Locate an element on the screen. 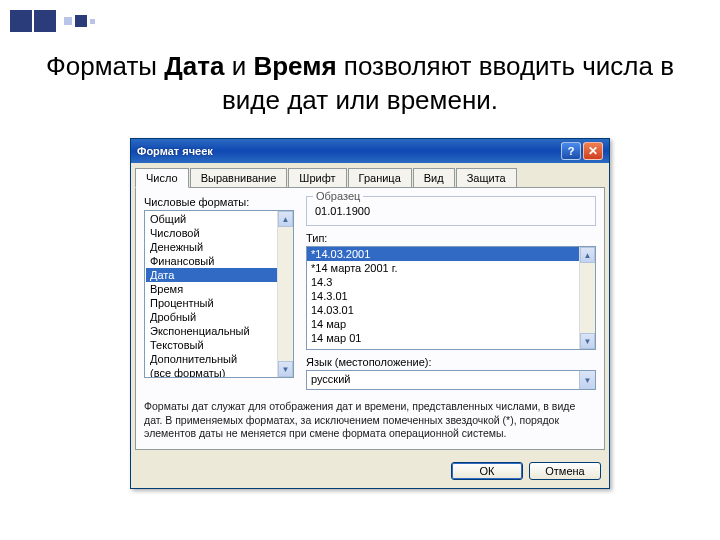 This screenshot has height=540, width=720. list-item: Экспоненциальный is located at coordinates (219, 331).